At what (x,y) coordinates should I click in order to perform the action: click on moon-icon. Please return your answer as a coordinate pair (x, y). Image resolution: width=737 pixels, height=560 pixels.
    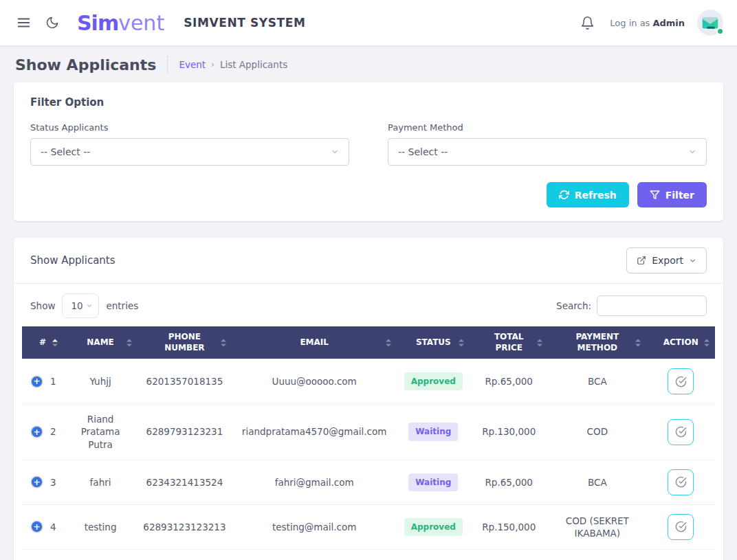
    Looking at the image, I should click on (52, 23).